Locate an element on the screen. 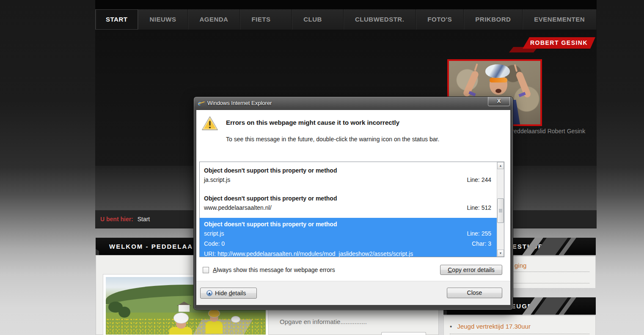 The height and width of the screenshot is (335, 644). slide-title-banner: ROBERT GESINK is located at coordinates (559, 43).